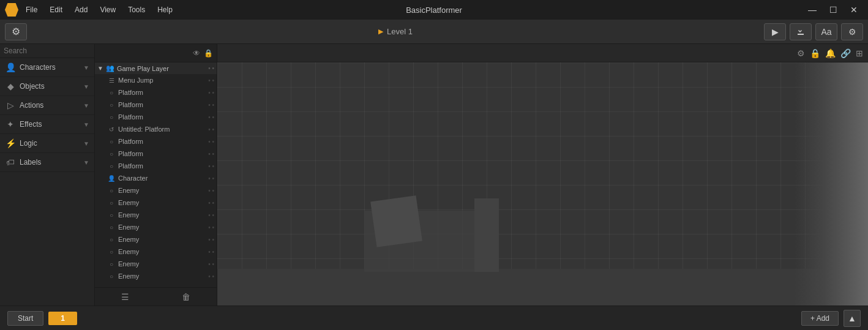 The image size is (868, 330). Describe the element at coordinates (108, 10) in the screenshot. I see `menu-view: View` at that location.